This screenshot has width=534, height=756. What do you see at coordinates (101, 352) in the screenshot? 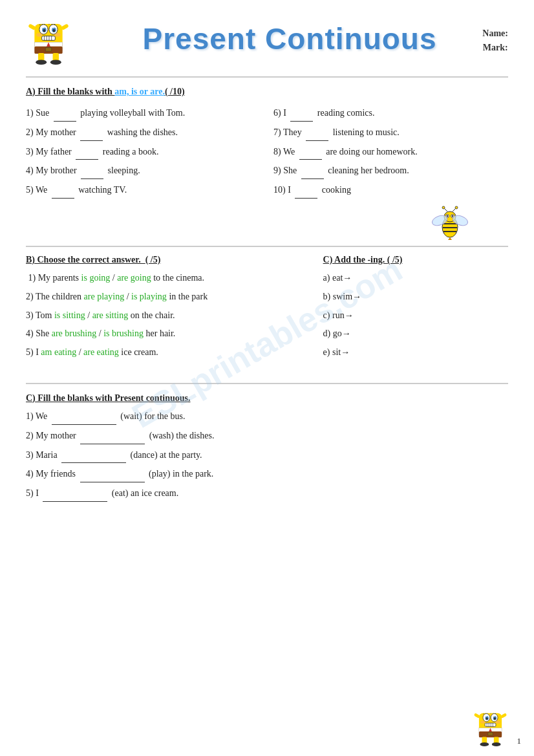
I see `option-wrong: are eating` at bounding box center [101, 352].